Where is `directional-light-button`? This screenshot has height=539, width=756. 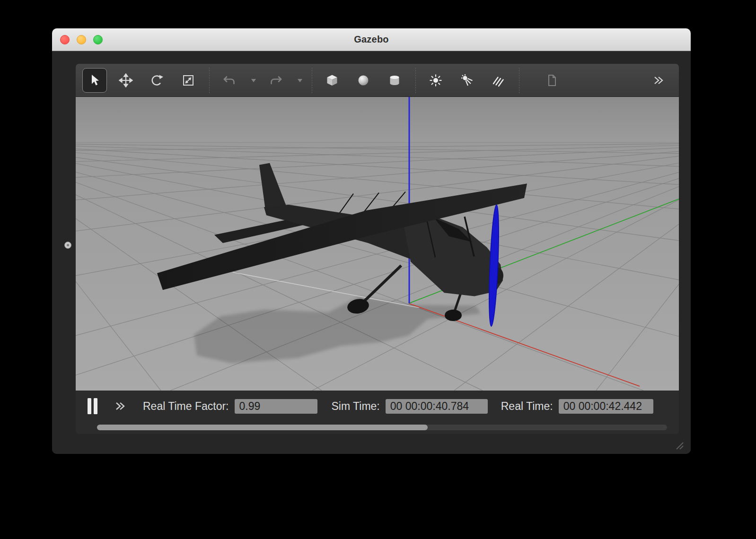
directional-light-button is located at coordinates (498, 80).